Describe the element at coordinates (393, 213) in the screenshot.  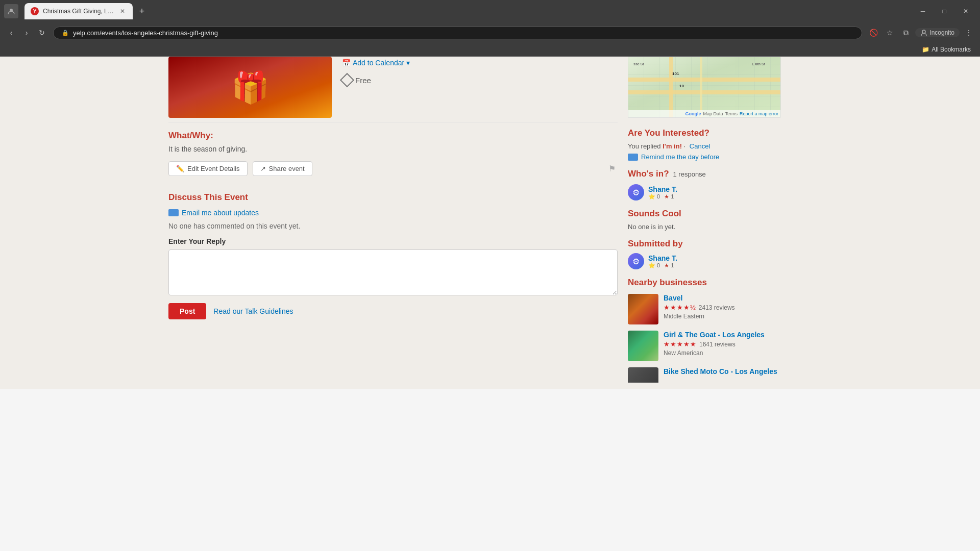
I see `email-updates-link: Email me about updates` at that location.